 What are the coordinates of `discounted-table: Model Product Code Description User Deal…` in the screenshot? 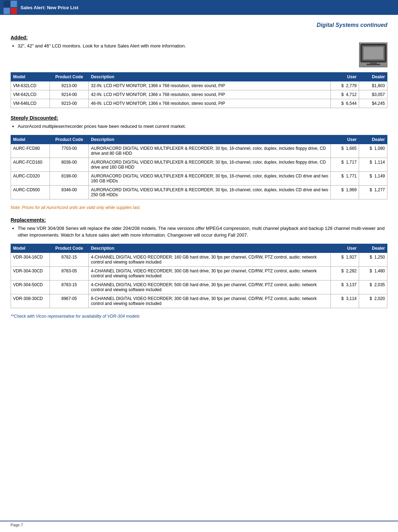 It's located at (199, 167).